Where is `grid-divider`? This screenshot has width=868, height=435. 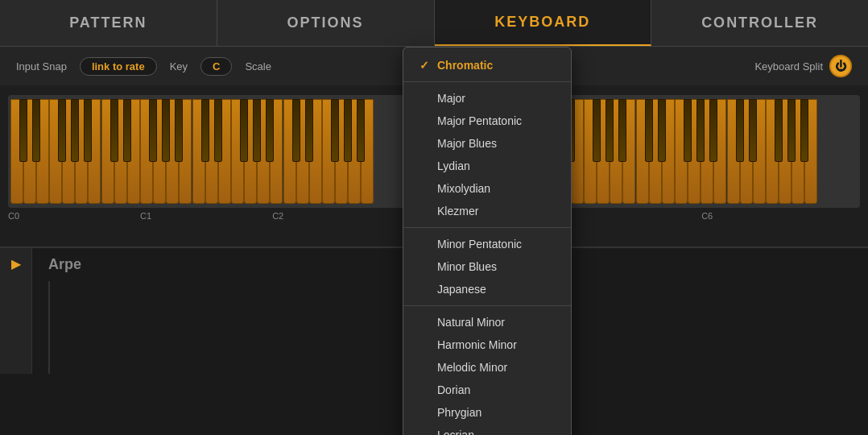
grid-divider is located at coordinates (49, 327).